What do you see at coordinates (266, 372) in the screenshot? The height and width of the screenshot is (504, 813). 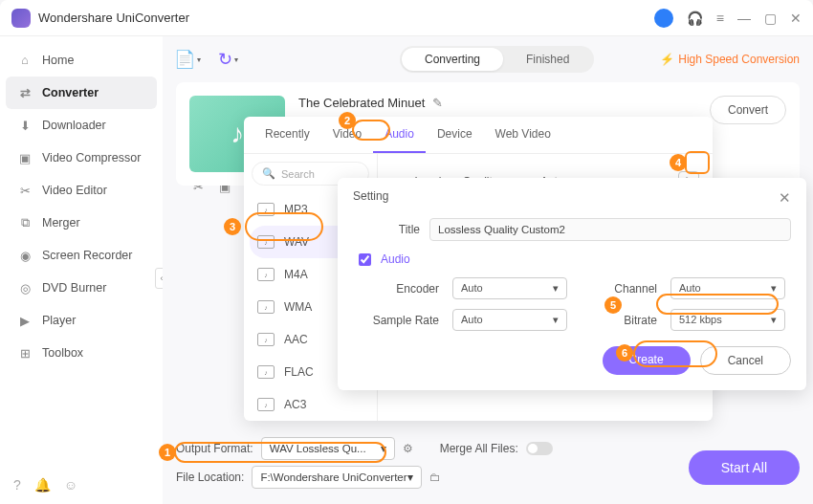 I see `flac-icon: ♪` at bounding box center [266, 372].